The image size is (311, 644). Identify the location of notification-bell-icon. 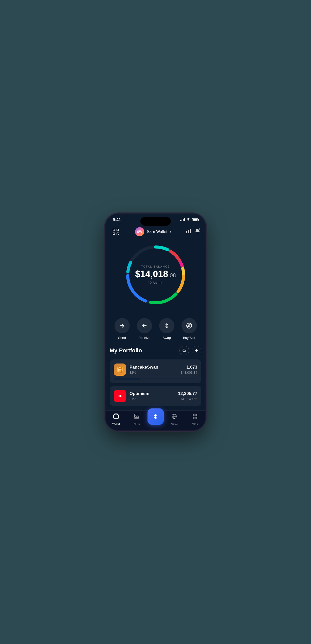
(198, 232).